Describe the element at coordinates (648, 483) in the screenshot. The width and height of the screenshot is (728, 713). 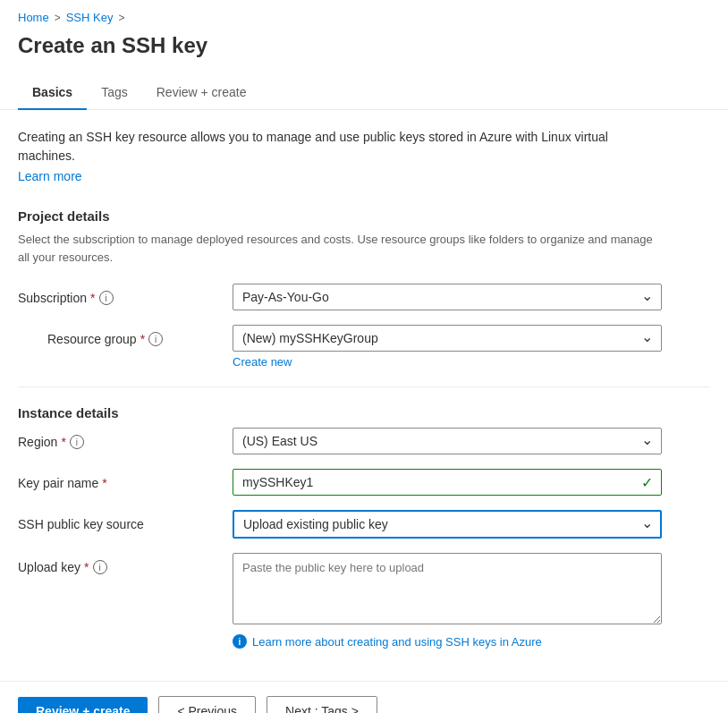
I see `key-pair-check-icon: ✓` at that location.